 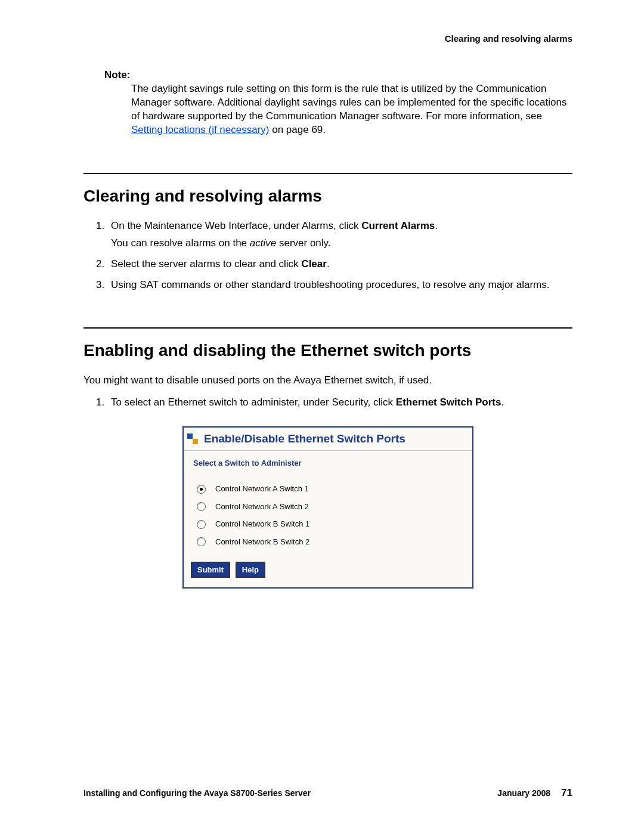 I want to click on radio-option-a2: Control Network A Switch 2, so click(x=335, y=507).